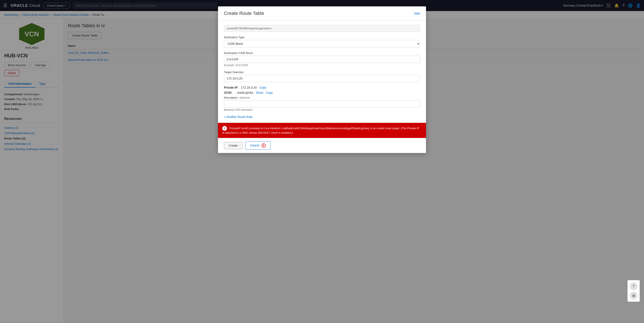 This screenshot has height=323, width=644. Describe the element at coordinates (244, 98) in the screenshot. I see `description-optional-label: Optional` at that location.